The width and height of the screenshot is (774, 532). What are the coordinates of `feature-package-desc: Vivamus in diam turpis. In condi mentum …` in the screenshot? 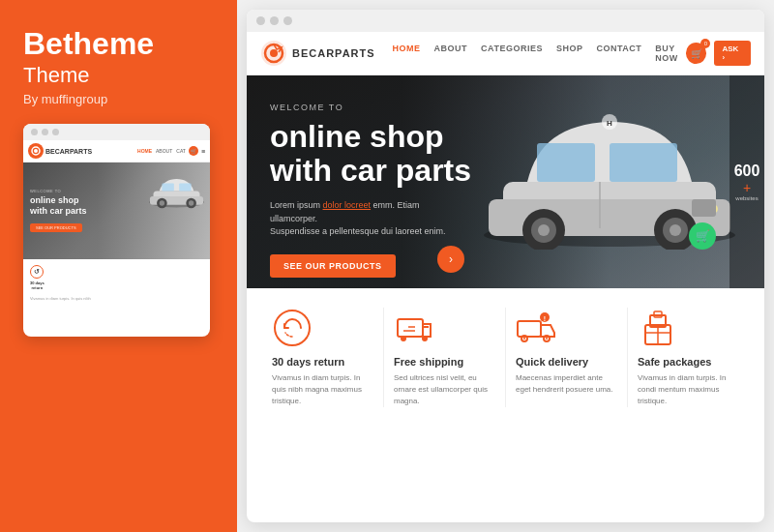 It's located at (689, 390).